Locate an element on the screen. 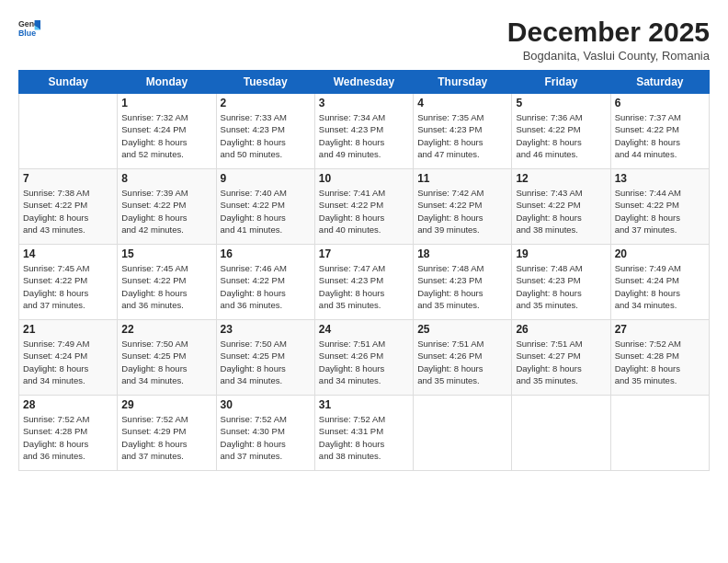 This screenshot has width=728, height=563. day-number: 20 is located at coordinates (660, 254).